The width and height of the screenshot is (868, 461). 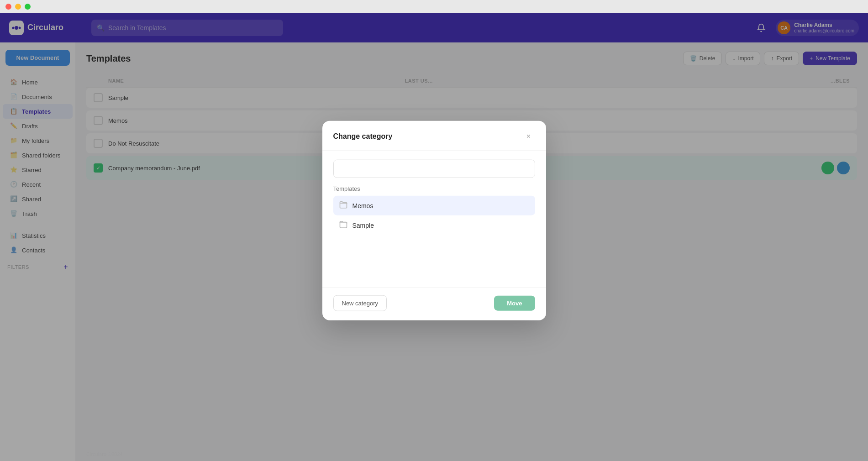 What do you see at coordinates (529, 136) in the screenshot?
I see `modal-close-button: ×` at bounding box center [529, 136].